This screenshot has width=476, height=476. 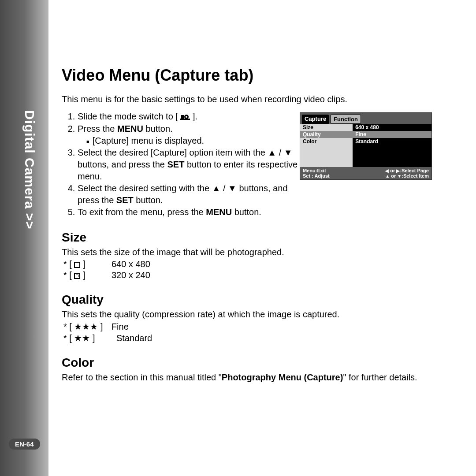 I want to click on footer-set-adjust: Set : Adjust, so click(x=316, y=176).